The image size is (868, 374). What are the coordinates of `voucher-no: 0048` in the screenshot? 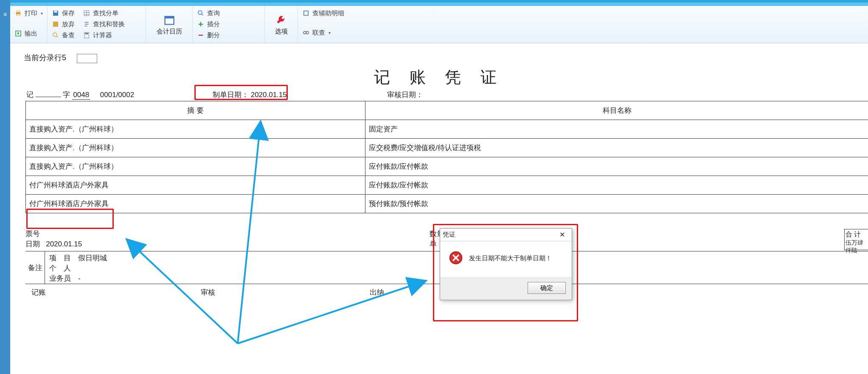 It's located at (81, 95).